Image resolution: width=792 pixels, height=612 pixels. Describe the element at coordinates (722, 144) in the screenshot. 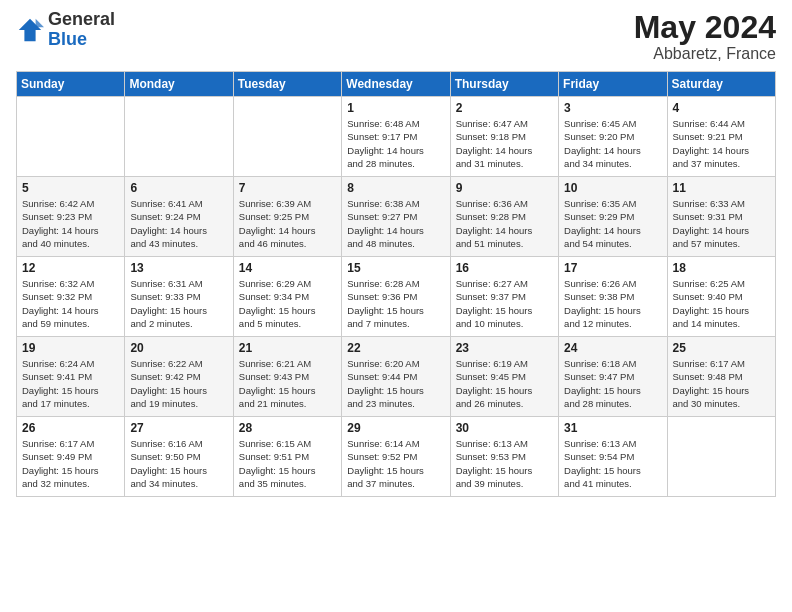

I see `day-info: Sunrise: 6:44 AM Sunset: 9:21 PM Dayligh…` at that location.